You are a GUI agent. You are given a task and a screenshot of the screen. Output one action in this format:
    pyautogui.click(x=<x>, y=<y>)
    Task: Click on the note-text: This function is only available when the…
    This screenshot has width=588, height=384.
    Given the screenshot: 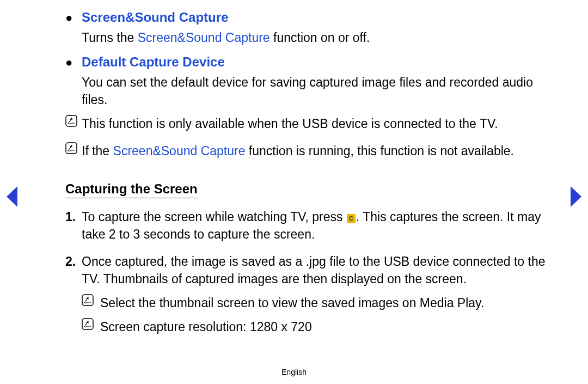 What is the action you would take?
    pyautogui.click(x=290, y=124)
    